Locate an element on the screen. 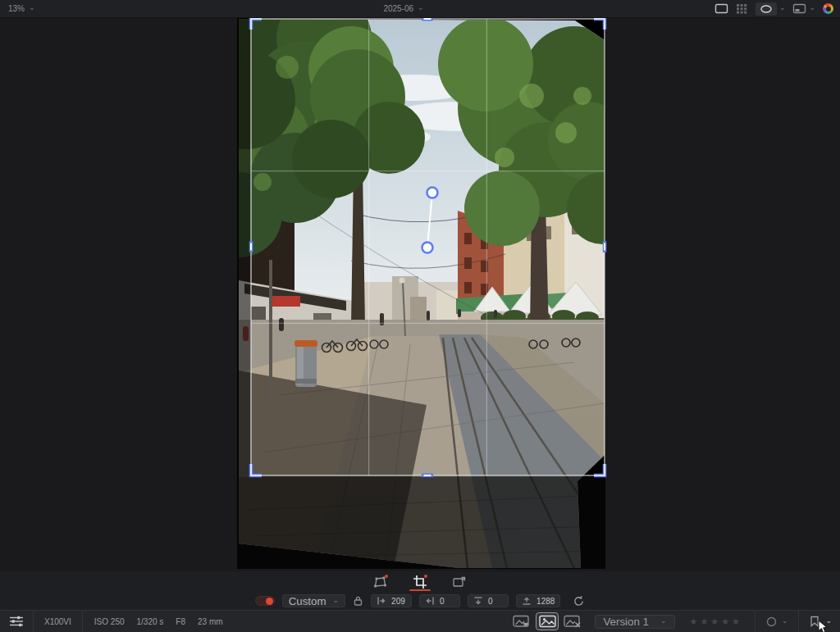 The width and height of the screenshot is (840, 632). crop-top-field: 0 is located at coordinates (488, 601).